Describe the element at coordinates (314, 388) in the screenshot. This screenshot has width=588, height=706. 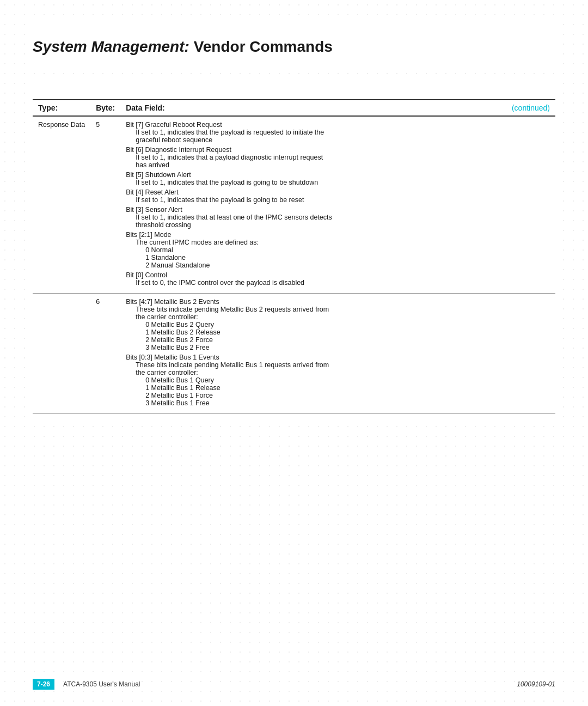
I see `mb1-release: 1 Metallic Bus 1 Release` at that location.